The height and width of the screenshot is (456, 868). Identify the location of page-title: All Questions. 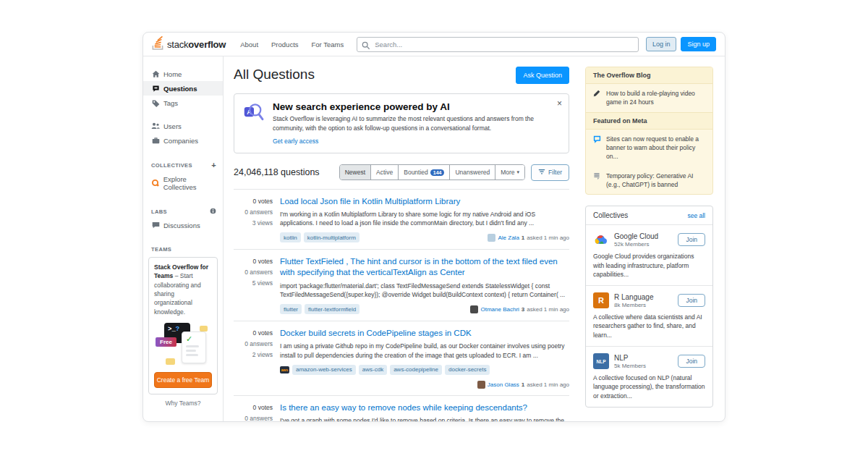
(274, 75).